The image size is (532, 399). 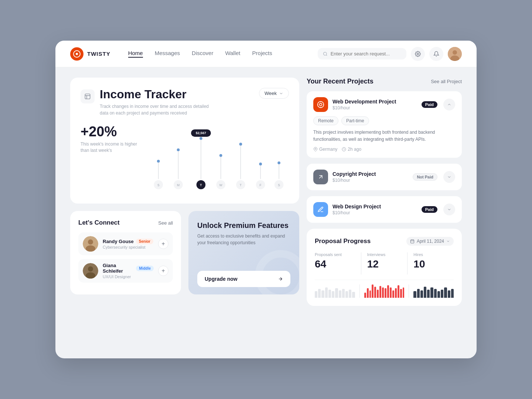 What do you see at coordinates (110, 160) in the screenshot?
I see `income-stats: +20% This week's income is higher than l…` at bounding box center [110, 160].